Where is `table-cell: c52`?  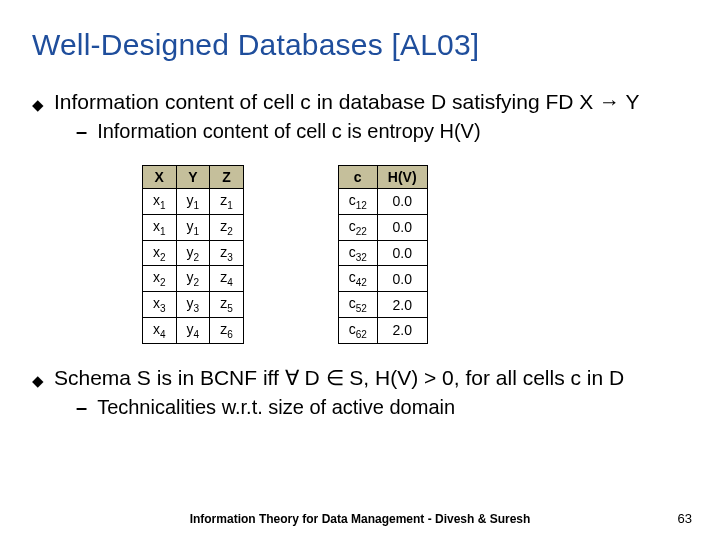 table-cell: c52 is located at coordinates (358, 305).